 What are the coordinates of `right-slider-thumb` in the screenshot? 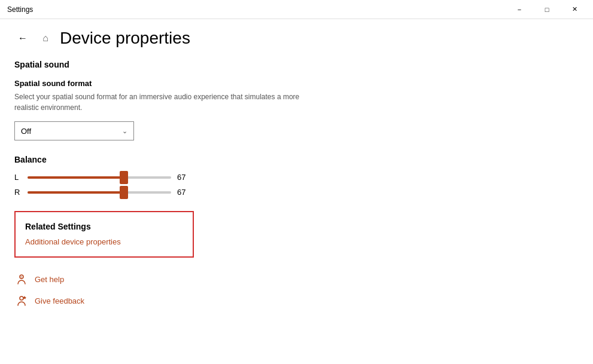 It's located at (124, 192).